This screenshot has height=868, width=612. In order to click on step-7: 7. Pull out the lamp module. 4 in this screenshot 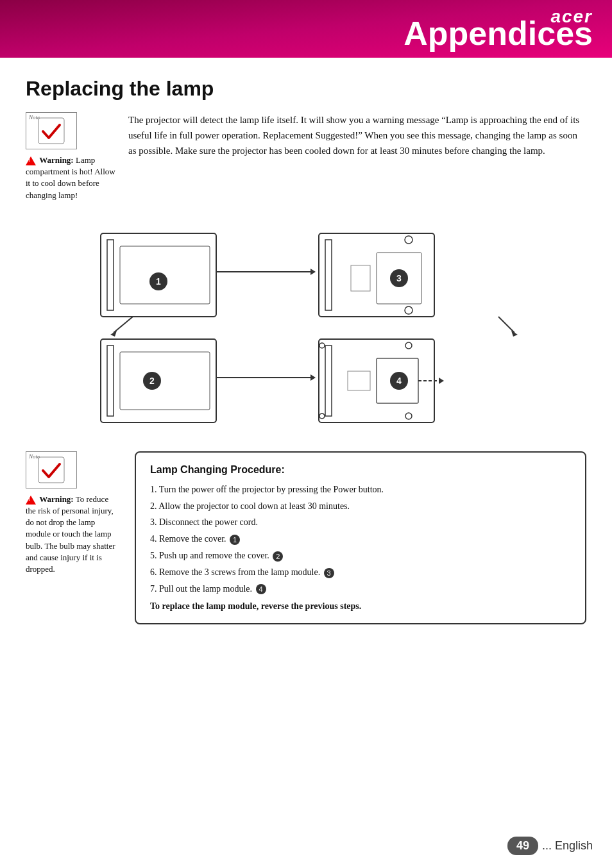, I will do `click(361, 589)`.